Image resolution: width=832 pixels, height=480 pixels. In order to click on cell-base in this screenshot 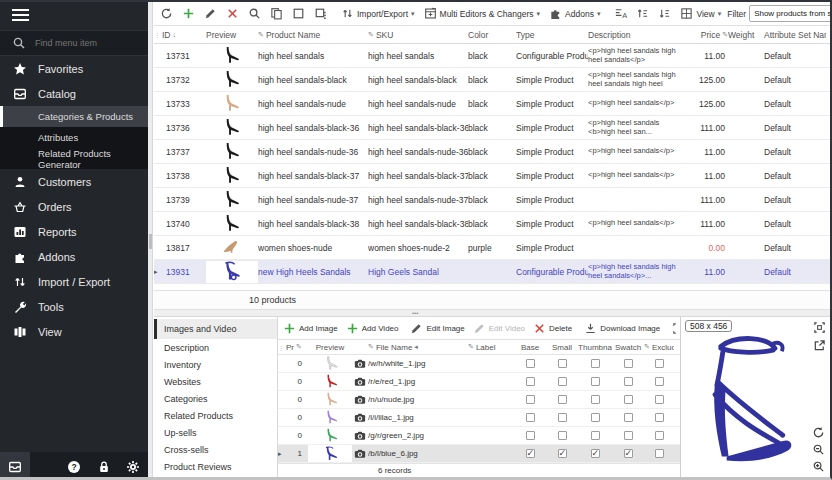, I will do `click(530, 364)`.